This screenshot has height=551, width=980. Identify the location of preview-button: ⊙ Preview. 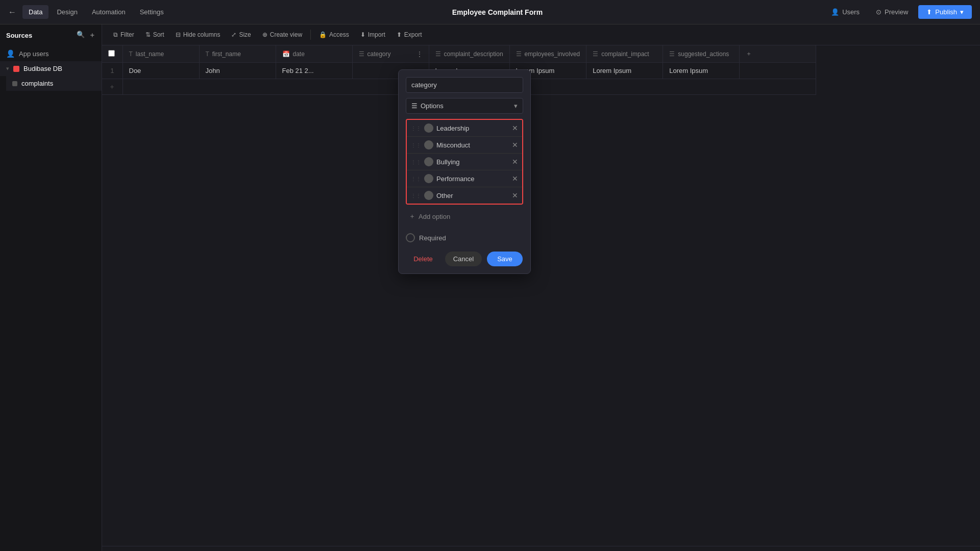
(892, 12).